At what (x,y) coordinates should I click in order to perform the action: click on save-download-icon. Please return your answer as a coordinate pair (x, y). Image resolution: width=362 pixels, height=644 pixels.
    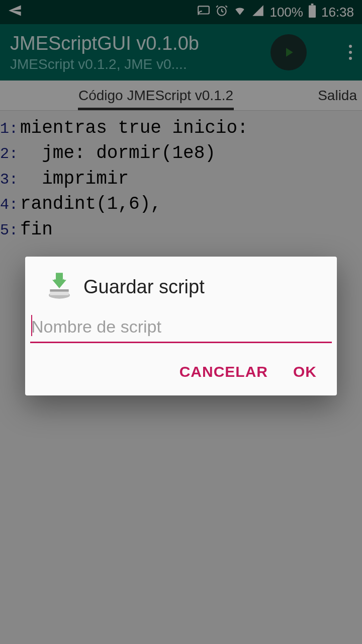
    Looking at the image, I should click on (59, 287).